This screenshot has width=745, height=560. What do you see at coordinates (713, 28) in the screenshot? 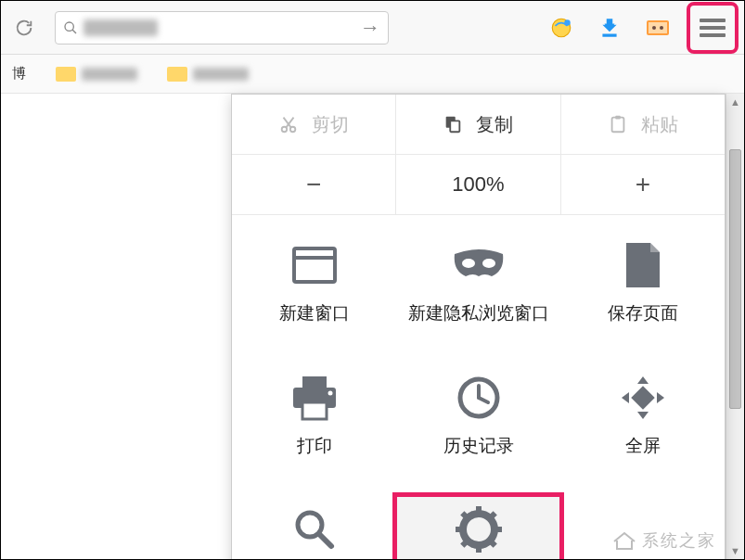
I see `hamburger-icon` at bounding box center [713, 28].